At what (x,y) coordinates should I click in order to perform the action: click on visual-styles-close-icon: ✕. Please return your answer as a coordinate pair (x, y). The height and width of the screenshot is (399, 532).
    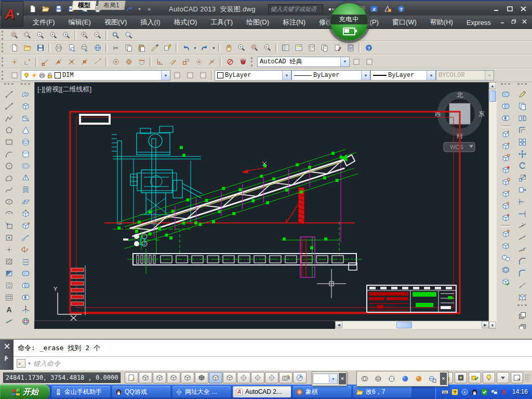
    Looking at the image, I should click on (444, 379).